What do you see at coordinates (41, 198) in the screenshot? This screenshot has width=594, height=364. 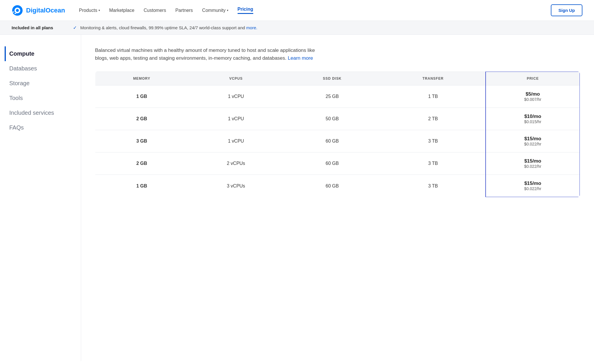 I see `sidebar: Compute Databases Storage Tools Included…` at bounding box center [41, 198].